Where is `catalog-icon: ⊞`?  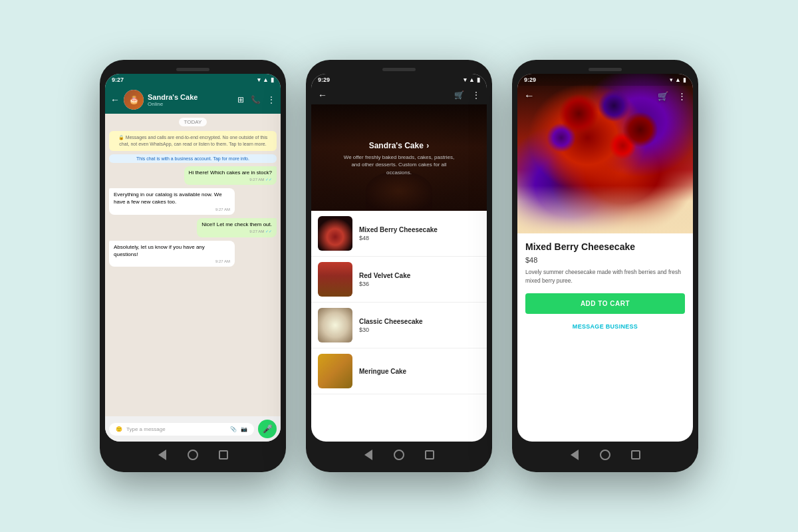 catalog-icon: ⊞ is located at coordinates (241, 100).